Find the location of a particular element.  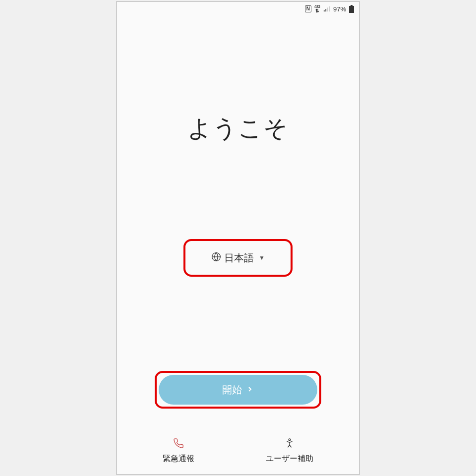

globe-icon is located at coordinates (216, 258).